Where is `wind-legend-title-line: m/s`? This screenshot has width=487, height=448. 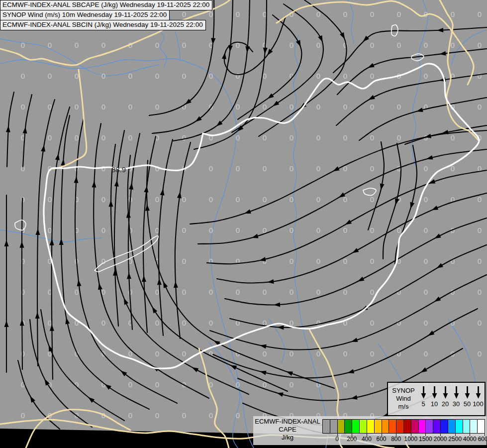
wind-legend-title-line: m/s is located at coordinates (403, 407).